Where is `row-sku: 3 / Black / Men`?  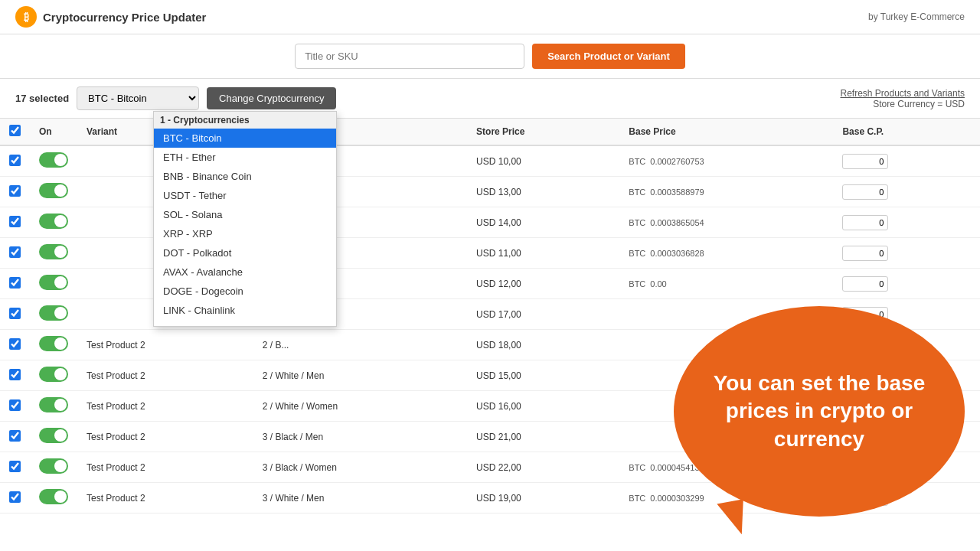
row-sku: 3 / Black / Men is located at coordinates (360, 437).